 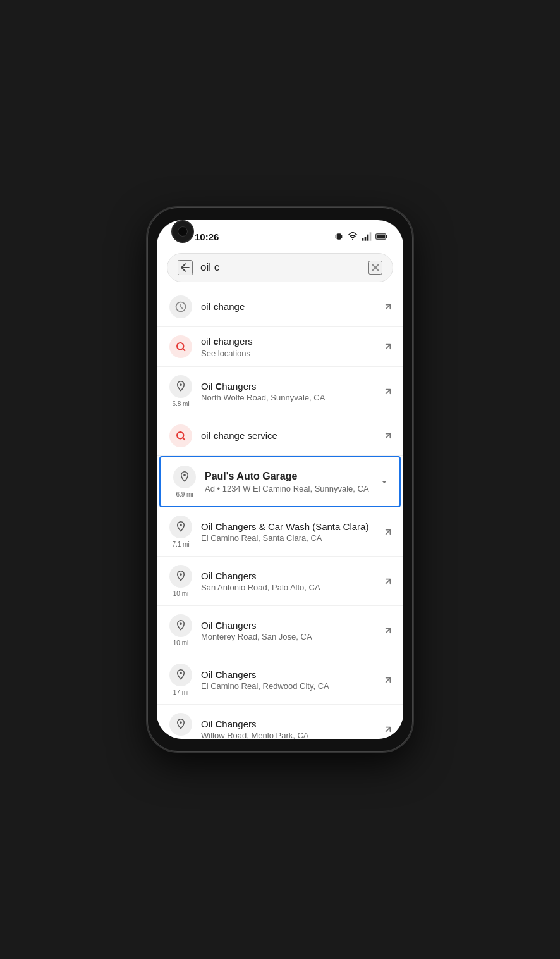 I want to click on result-icon-wrap: 7.1 mi, so click(x=181, y=531).